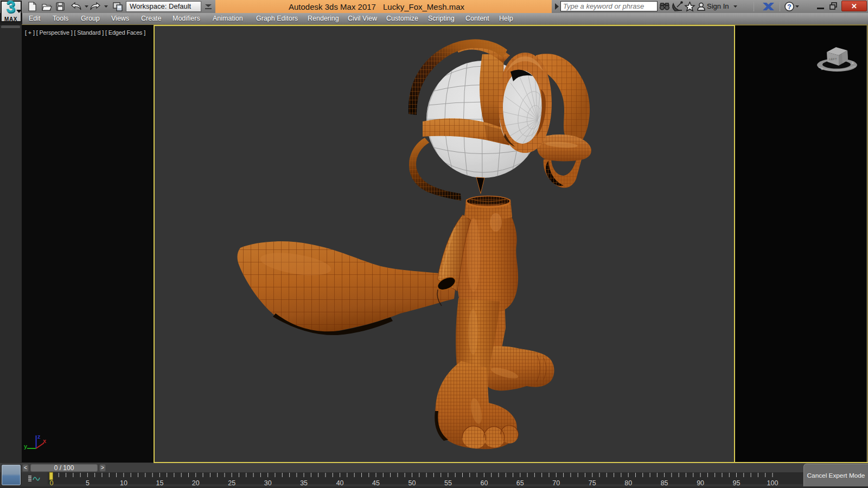  Describe the element at coordinates (124, 483) in the screenshot. I see `svg-text: 10` at that location.